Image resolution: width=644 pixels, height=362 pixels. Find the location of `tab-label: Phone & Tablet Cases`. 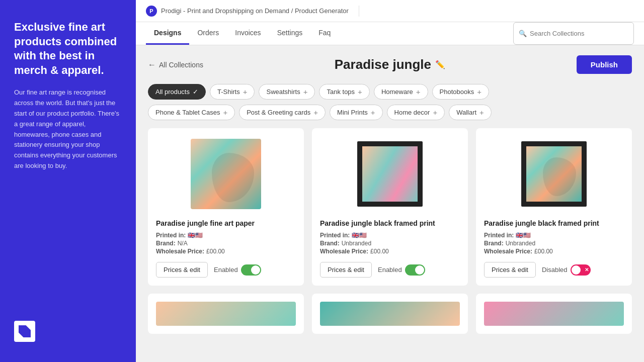

tab-label: Phone & Tablet Cases is located at coordinates (188, 113).